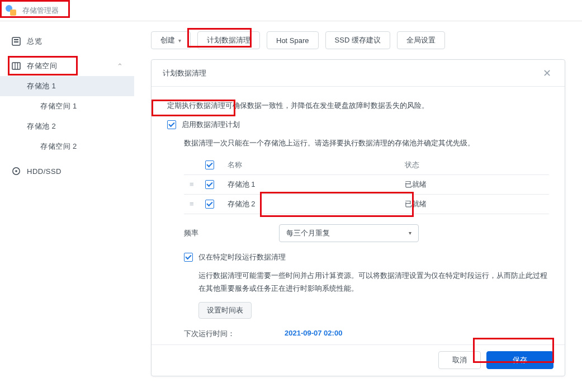  I want to click on enable-plan-row: 启用数据清理计划, so click(358, 125).